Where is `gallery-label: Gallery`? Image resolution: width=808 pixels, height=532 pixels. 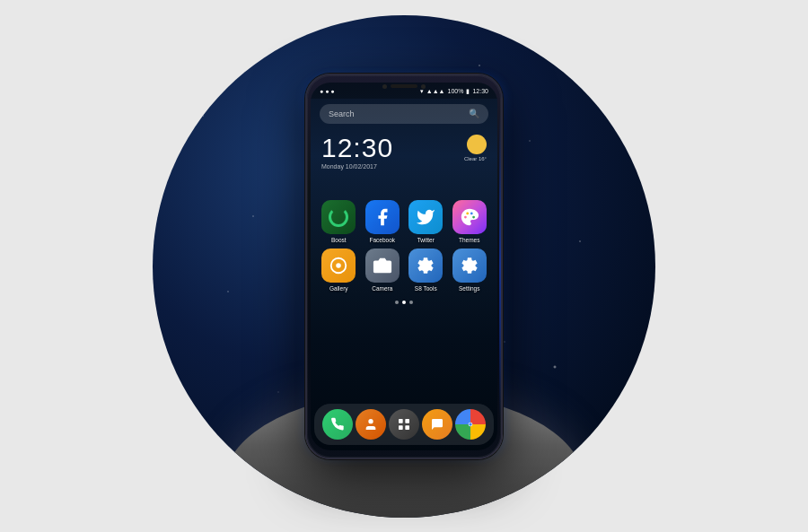 gallery-label: Gallery is located at coordinates (339, 289).